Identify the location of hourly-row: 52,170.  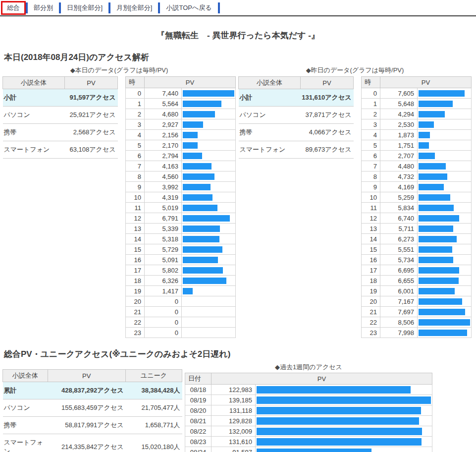
(181, 146).